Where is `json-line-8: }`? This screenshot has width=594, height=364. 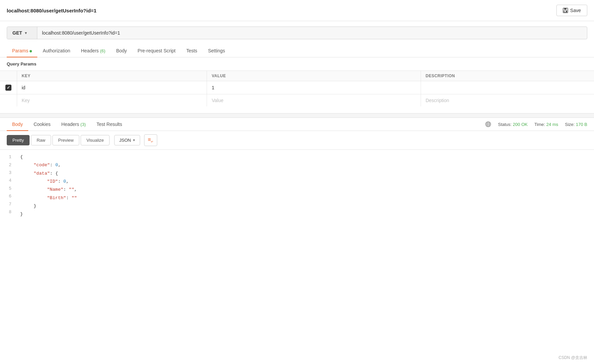 json-line-8: } is located at coordinates (305, 214).